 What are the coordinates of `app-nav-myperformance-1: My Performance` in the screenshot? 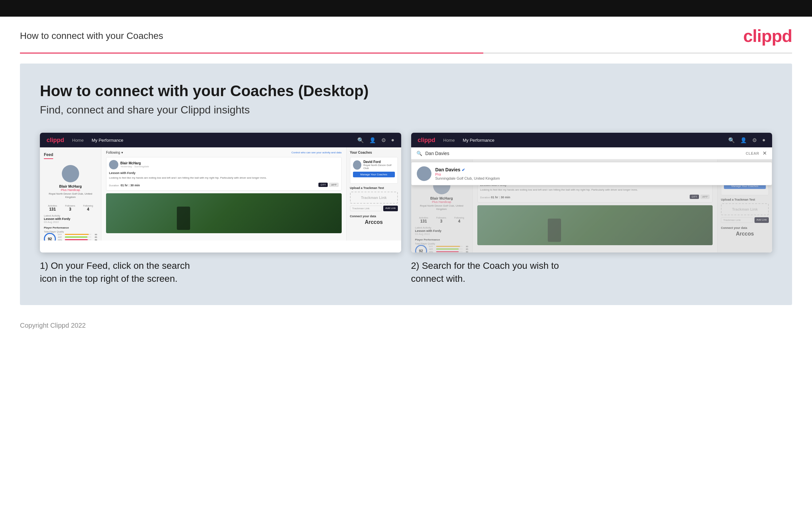 It's located at (107, 140).